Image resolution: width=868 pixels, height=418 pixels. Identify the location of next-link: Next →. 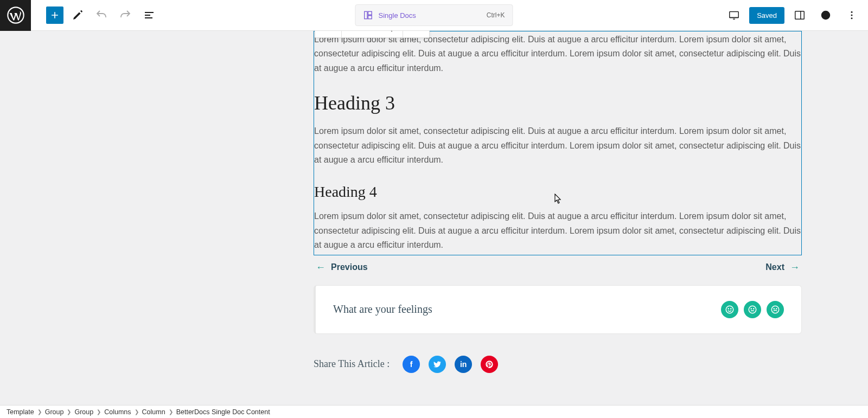
(782, 268).